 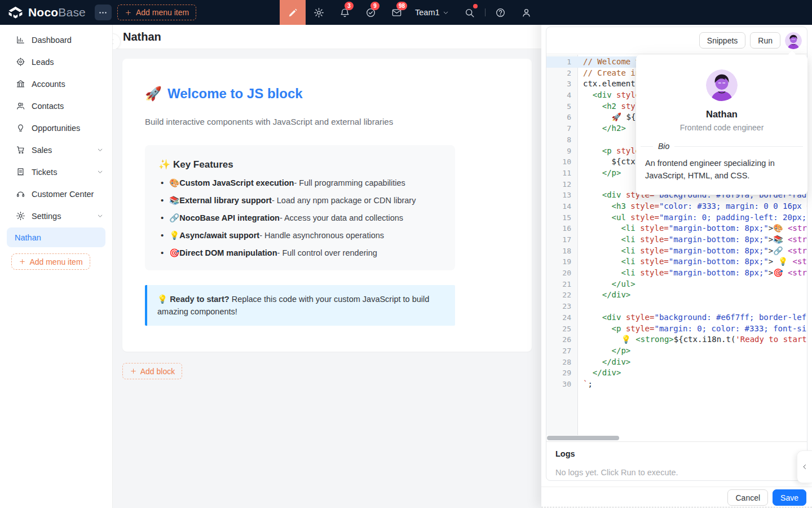 What do you see at coordinates (527, 12) in the screenshot?
I see `user-menu-button` at bounding box center [527, 12].